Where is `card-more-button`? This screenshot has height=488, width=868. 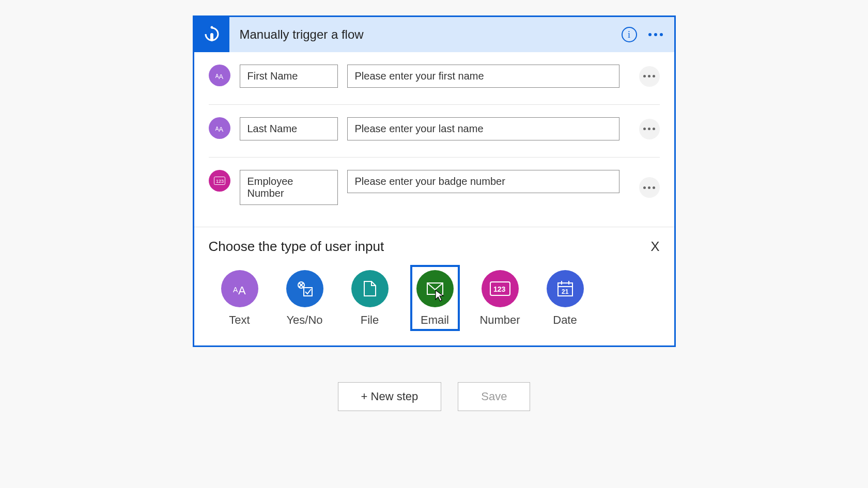 card-more-button is located at coordinates (656, 35).